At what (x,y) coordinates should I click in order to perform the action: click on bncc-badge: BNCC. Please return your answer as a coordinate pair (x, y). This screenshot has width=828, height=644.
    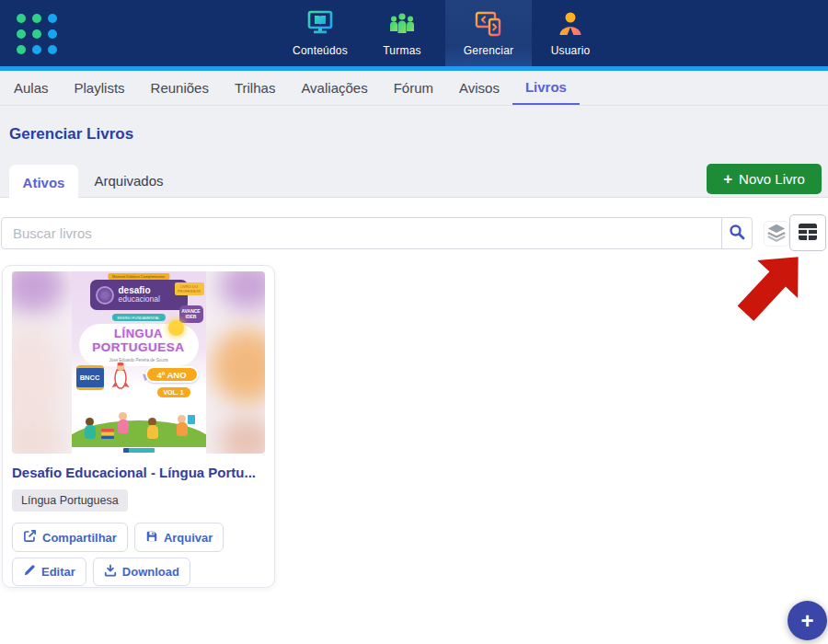
    Looking at the image, I should click on (90, 377).